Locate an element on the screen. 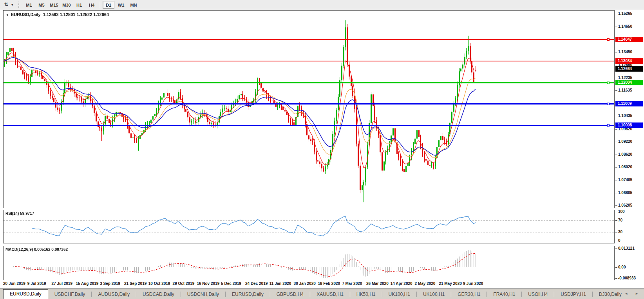 Image resolution: width=644 pixels, height=299 pixels. price-level-tag: 1.11009 is located at coordinates (629, 104).